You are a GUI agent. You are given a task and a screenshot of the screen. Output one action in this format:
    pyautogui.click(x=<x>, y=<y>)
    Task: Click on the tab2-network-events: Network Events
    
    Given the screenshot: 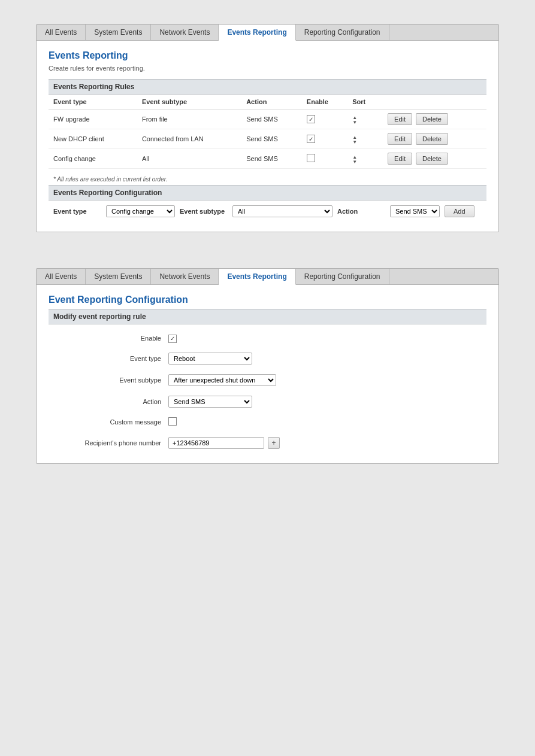 What is the action you would take?
    pyautogui.click(x=185, y=277)
    